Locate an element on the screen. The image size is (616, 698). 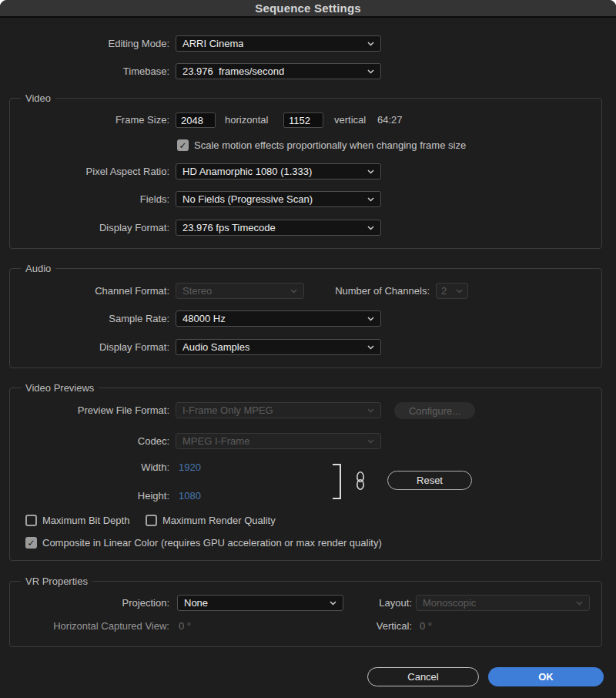
editing-mode-value: ARRI Cinema is located at coordinates (213, 43).